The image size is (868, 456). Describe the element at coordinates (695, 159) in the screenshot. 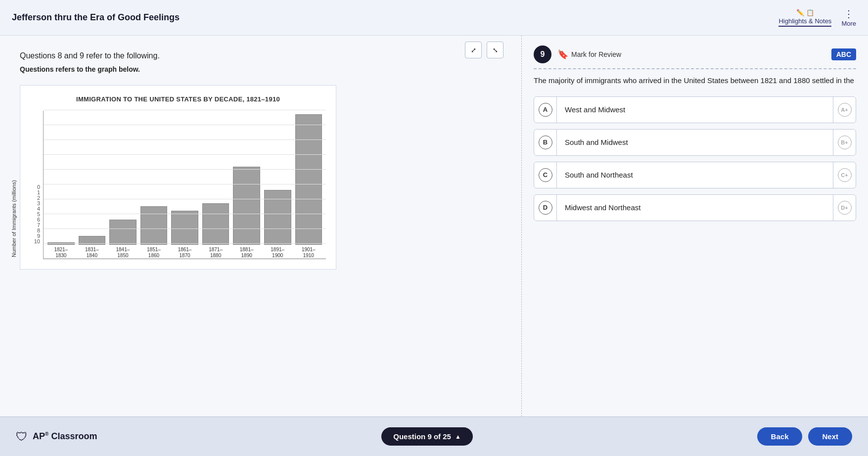

I see `answer-choices: A West and Midwest A+ B South and Midwes…` at that location.